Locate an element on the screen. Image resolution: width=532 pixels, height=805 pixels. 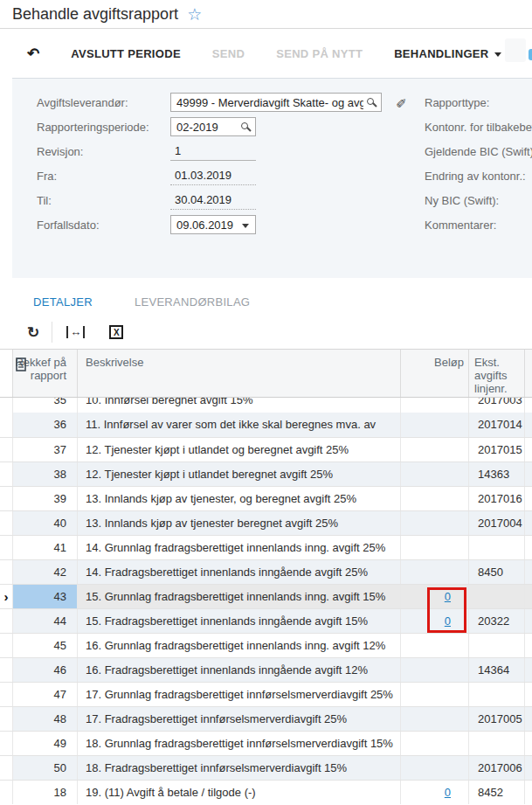
cell-row-number: 39 is located at coordinates (45, 498).